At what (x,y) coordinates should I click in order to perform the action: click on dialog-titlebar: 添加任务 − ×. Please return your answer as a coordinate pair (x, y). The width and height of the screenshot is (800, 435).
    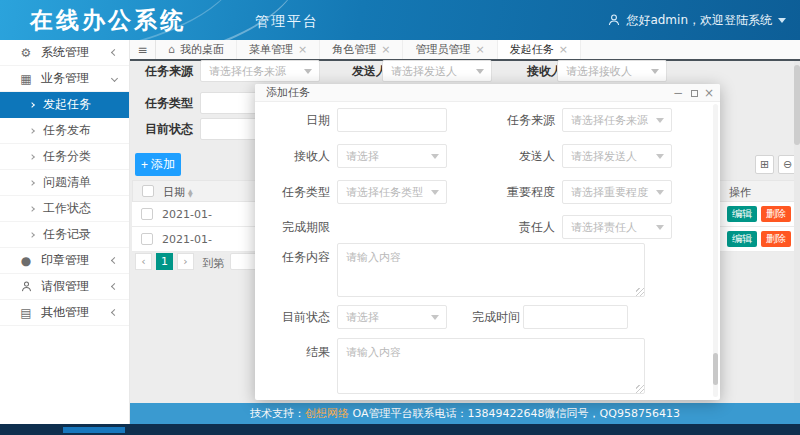
    Looking at the image, I should click on (488, 93).